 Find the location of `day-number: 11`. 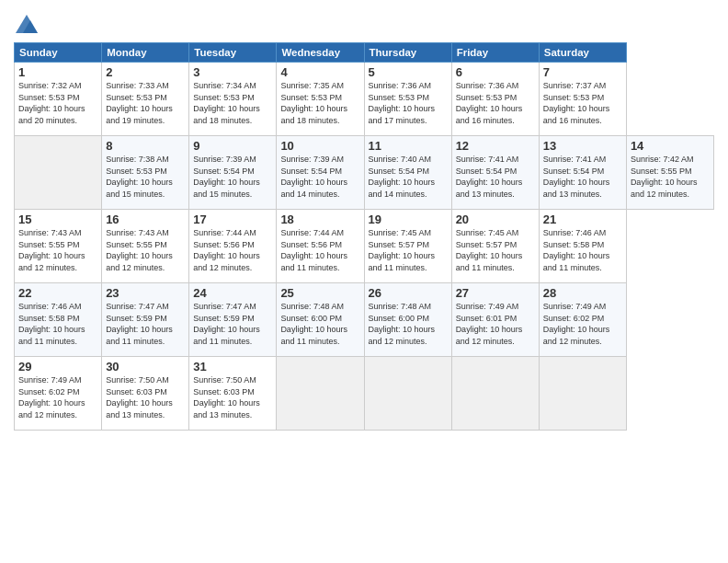

day-number: 11 is located at coordinates (408, 145).